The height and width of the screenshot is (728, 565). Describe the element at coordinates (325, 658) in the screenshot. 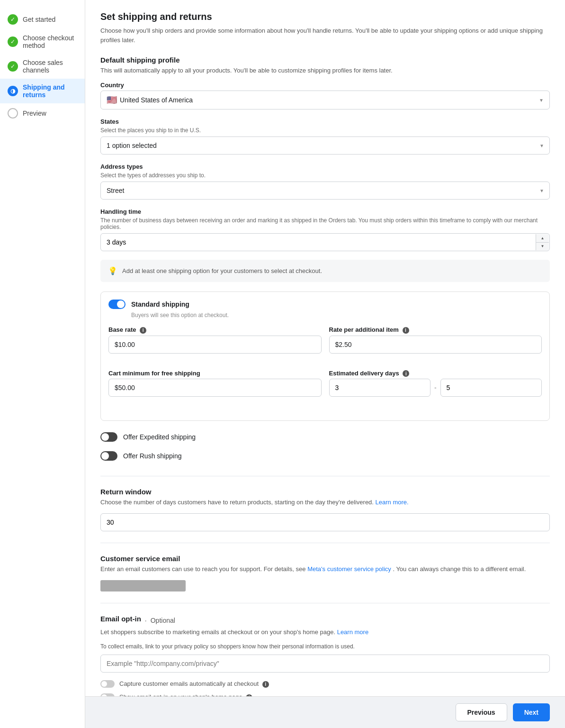

I see `email-optin-group: Email opt-in · Optional Let shoppers sub…` at that location.